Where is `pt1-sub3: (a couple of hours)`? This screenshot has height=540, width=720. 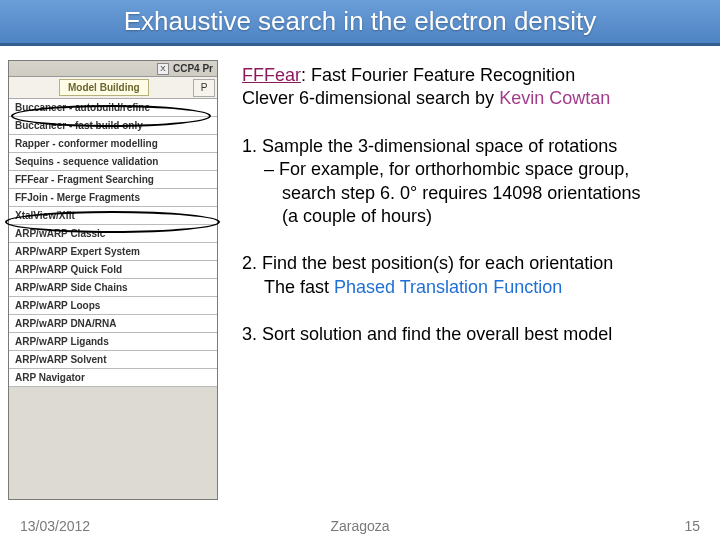
pt1-sub3: (a couple of hours) is located at coordinates (471, 216).